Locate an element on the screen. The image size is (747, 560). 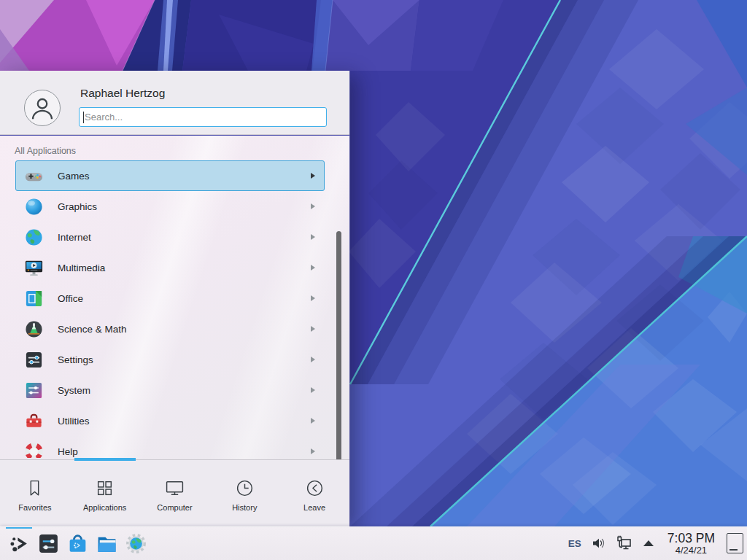
sphere-icon is located at coordinates (34, 207).